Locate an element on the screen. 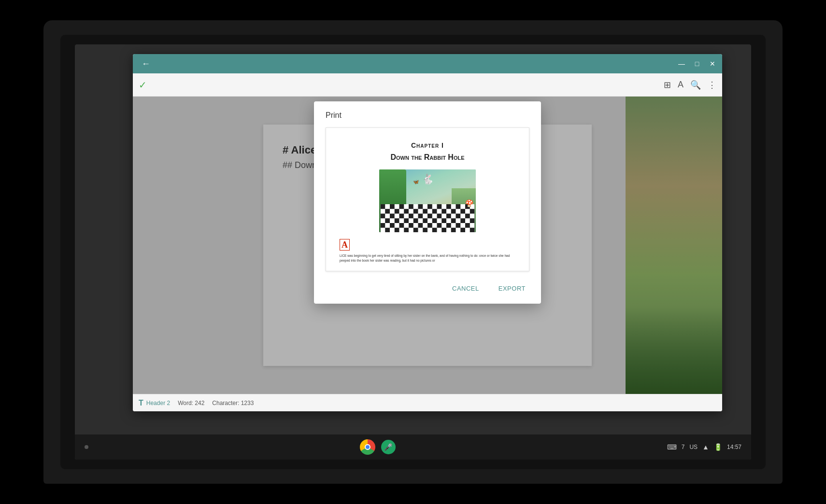 The image size is (826, 504). toolbar-icons: ⊞ A 🔍 ⋮ is located at coordinates (690, 85).